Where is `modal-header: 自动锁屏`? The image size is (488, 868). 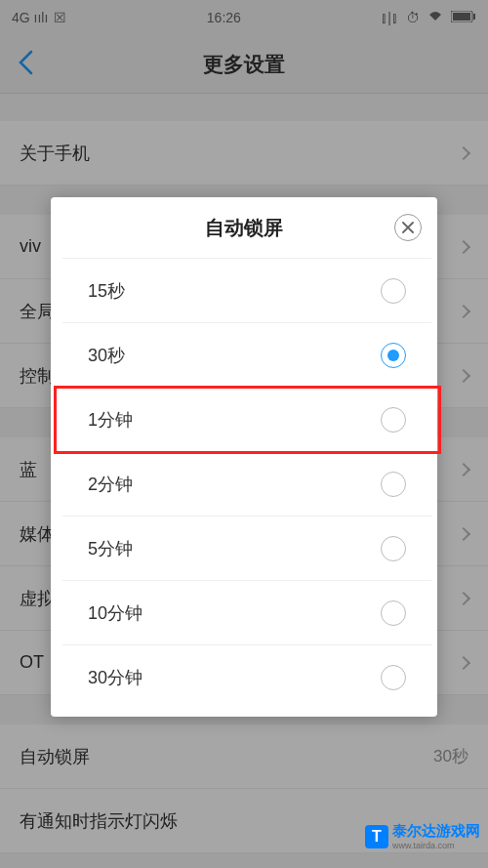
modal-header: 自动锁屏 is located at coordinates (244, 227).